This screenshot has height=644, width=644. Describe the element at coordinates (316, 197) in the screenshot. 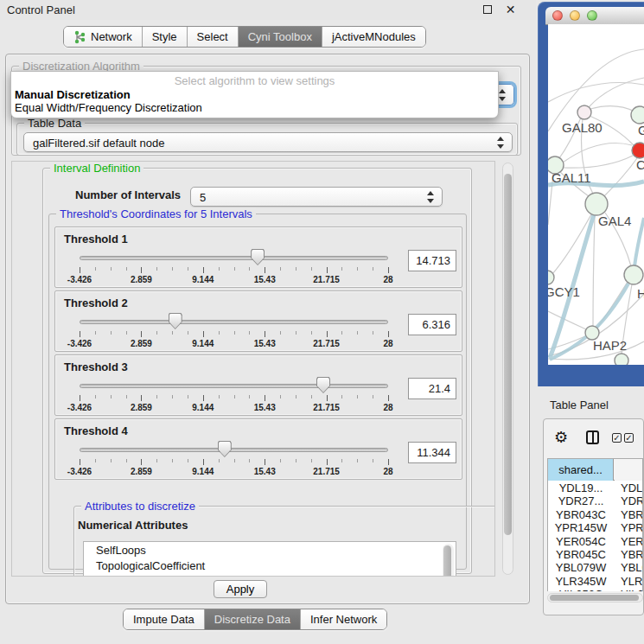

I see `number-of-intervals-combo: 5` at that location.